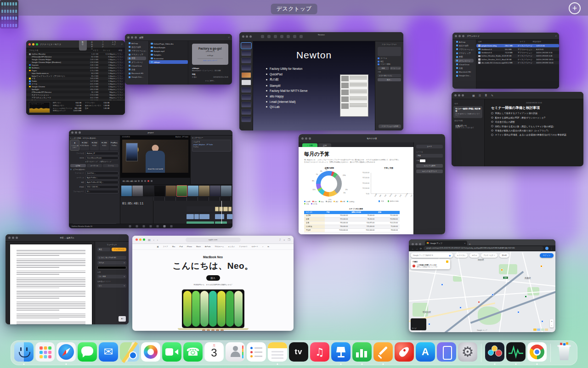 Image resolution: width=588 pixels, height=368 pixels. Describe the element at coordinates (425, 352) in the screenshot. I see `appstore-icon` at that location.